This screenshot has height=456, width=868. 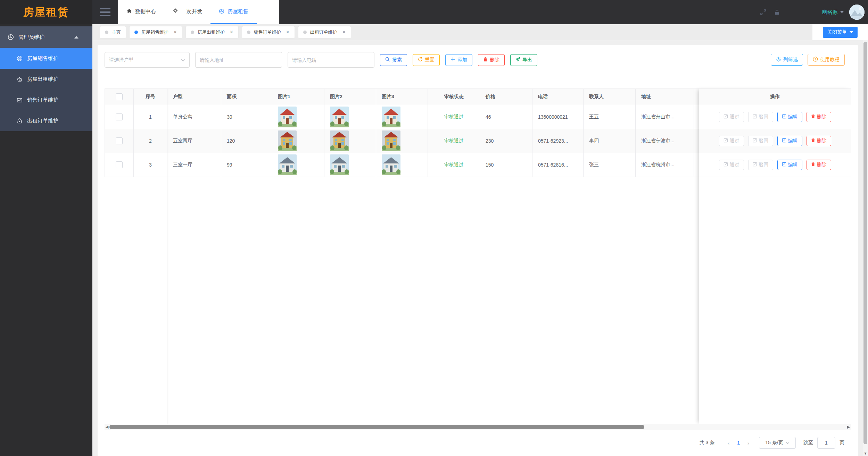 I want to click on avatar, so click(x=857, y=12).